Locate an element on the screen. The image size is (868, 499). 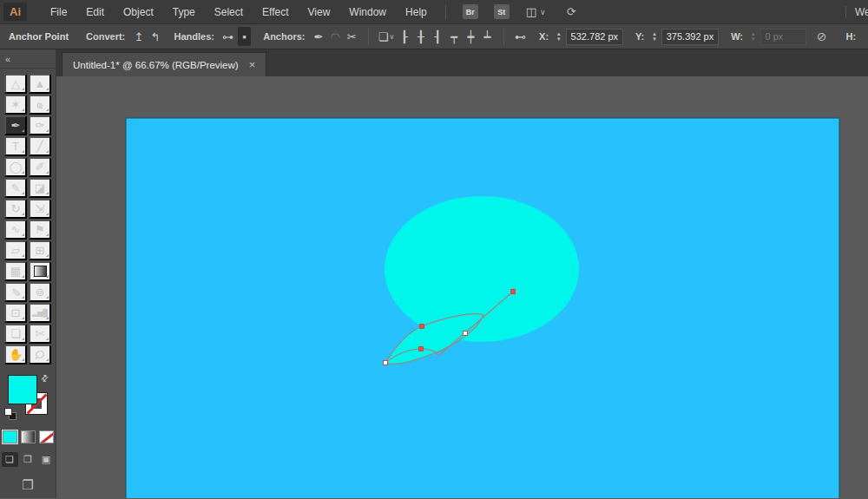
shape-builder-tool: ▱ is located at coordinates (16, 250).